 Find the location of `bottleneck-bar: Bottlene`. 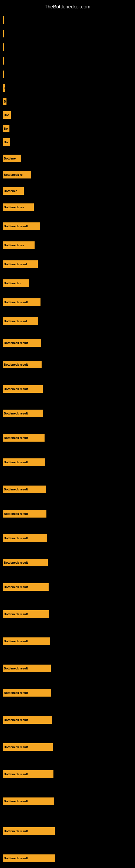

bottleneck-bar: Bottlene is located at coordinates (12, 158).